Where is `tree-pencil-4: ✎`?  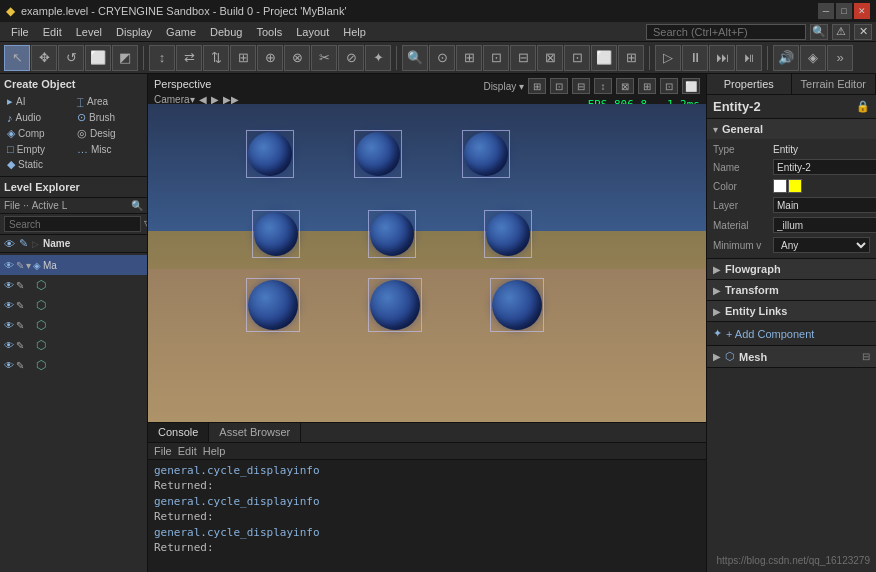
tree-pencil-4: ✎ is located at coordinates (20, 346).